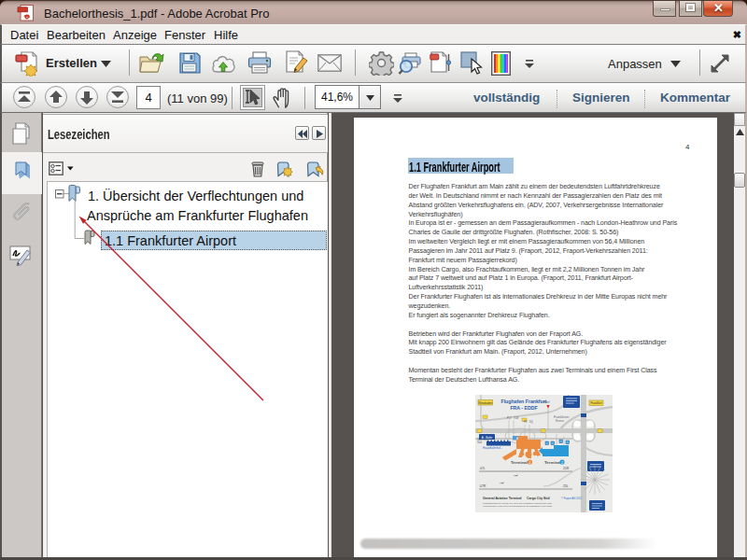  What do you see at coordinates (562, 463) in the screenshot?
I see `svg-text: 2` at bounding box center [562, 463].